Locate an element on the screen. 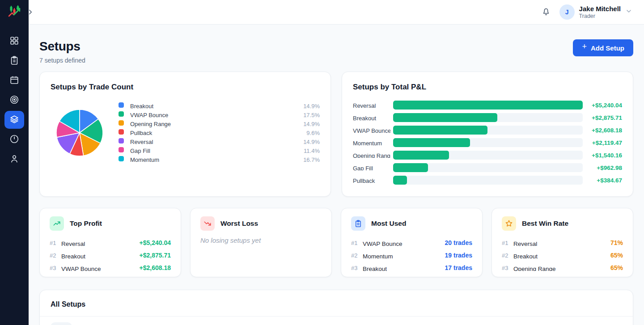  stat-value: 20 trades is located at coordinates (459, 243).